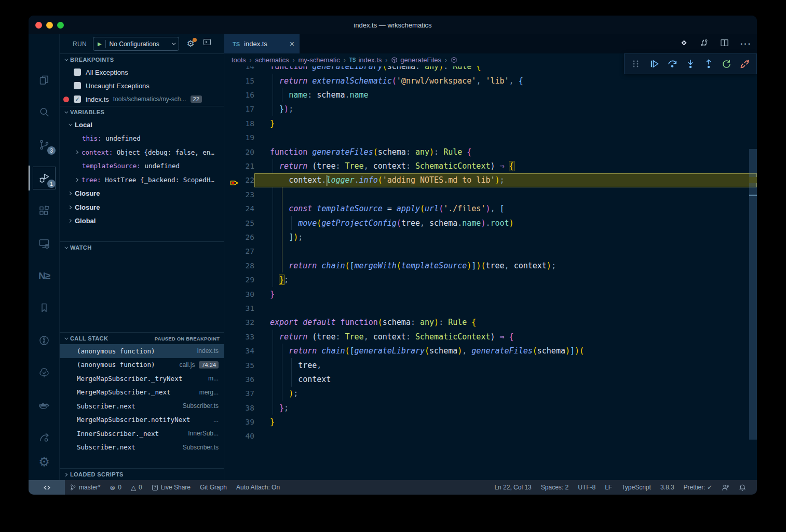  Describe the element at coordinates (239, 209) in the screenshot. I see `line-number: 24` at that location.